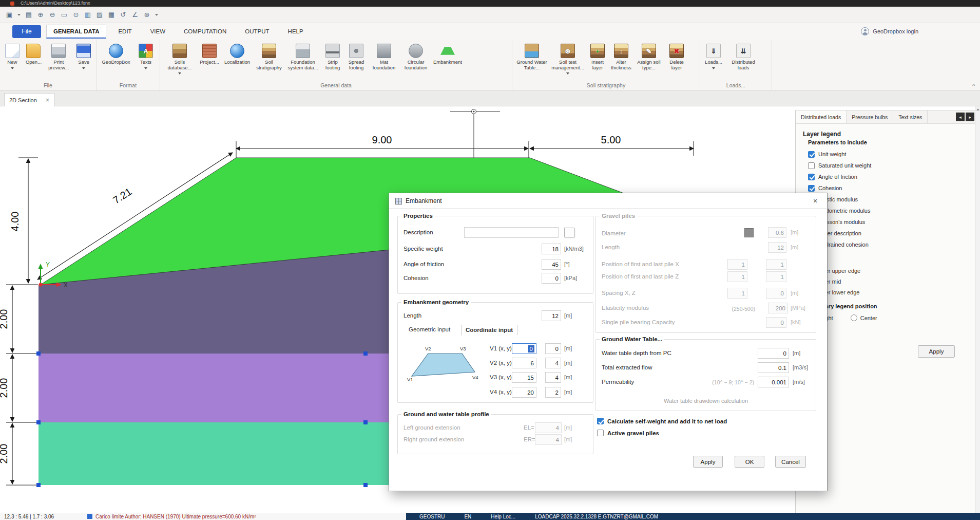 The image size is (980, 520). I want to click on tab-scroll-left-icon: ◂, so click(960, 117).